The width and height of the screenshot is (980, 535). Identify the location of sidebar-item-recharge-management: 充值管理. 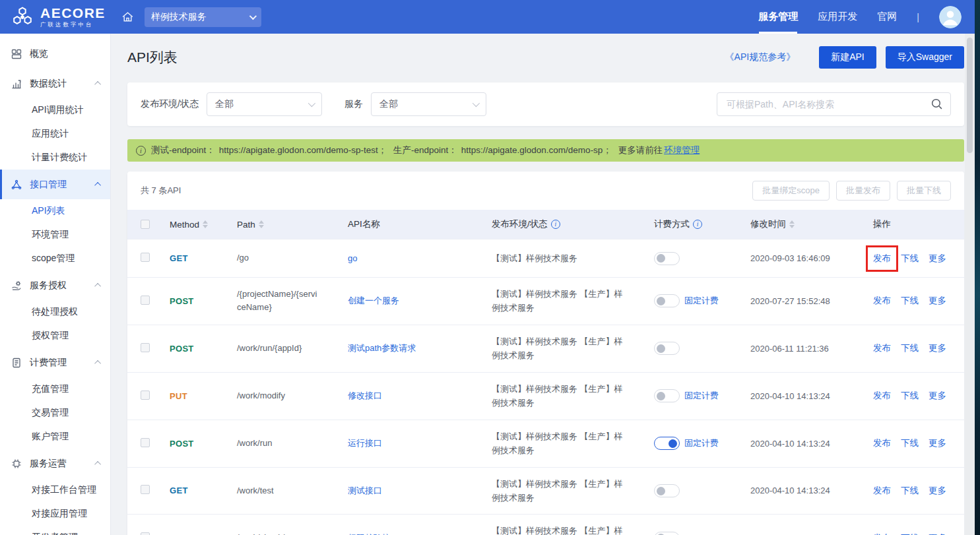
(55, 389).